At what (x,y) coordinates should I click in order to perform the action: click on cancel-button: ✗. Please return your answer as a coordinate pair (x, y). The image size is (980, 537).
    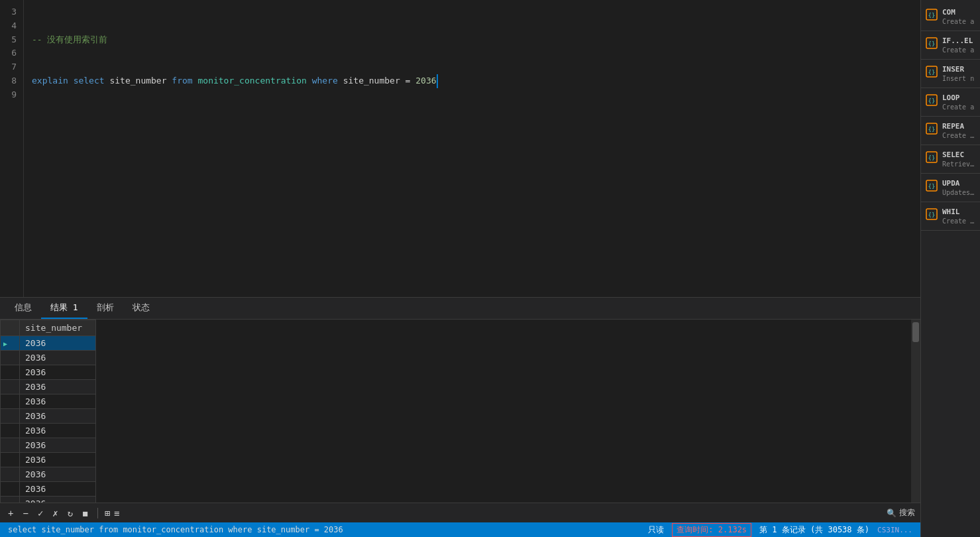
    Looking at the image, I should click on (55, 513).